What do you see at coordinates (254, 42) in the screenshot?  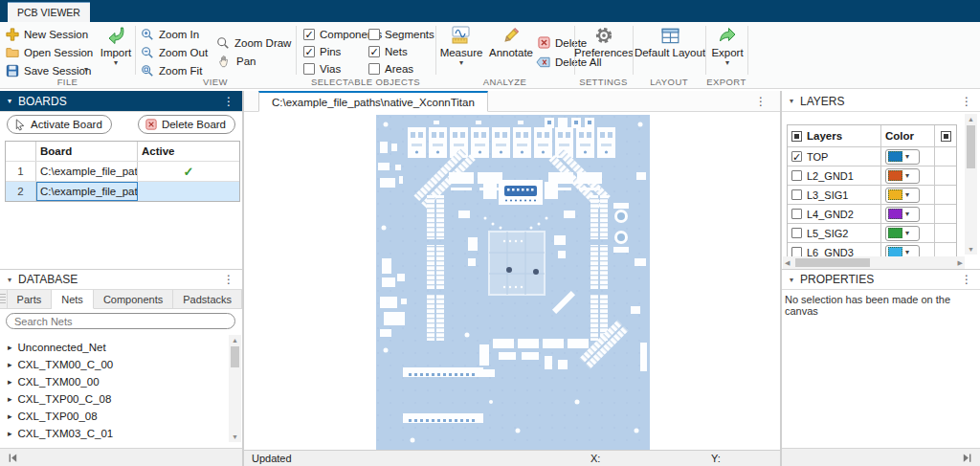 I see `zoom-draw-button: Zoom Draw` at bounding box center [254, 42].